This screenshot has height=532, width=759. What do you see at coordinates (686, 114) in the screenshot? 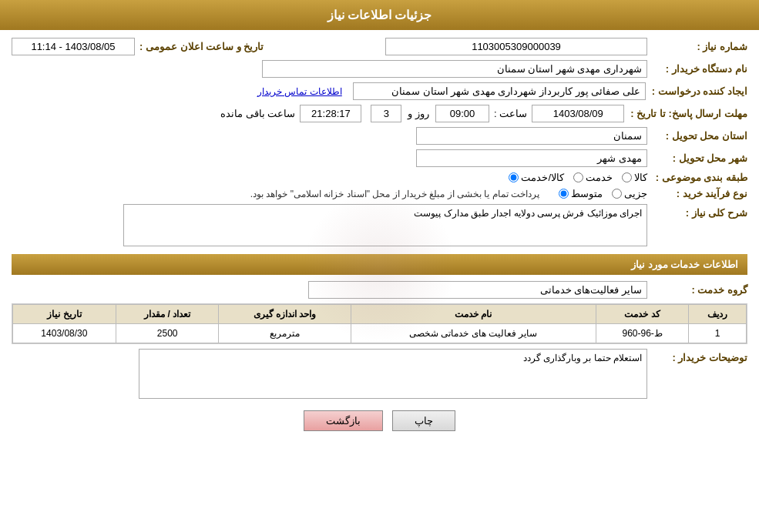
I see `deadline-label: مهلت ارسال پاسخ: تا تاریخ :` at bounding box center [686, 114].